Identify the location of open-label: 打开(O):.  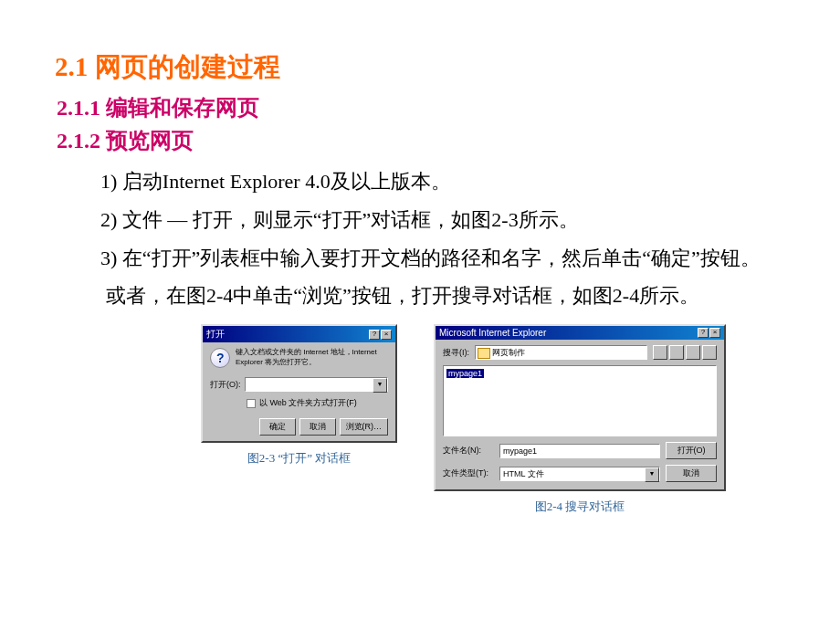
(226, 385).